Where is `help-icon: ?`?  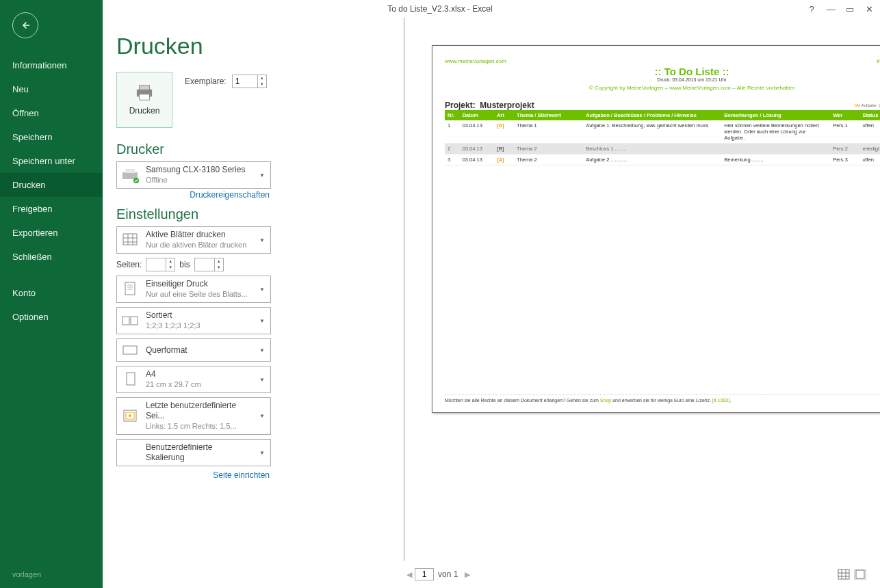 help-icon: ? is located at coordinates (812, 10).